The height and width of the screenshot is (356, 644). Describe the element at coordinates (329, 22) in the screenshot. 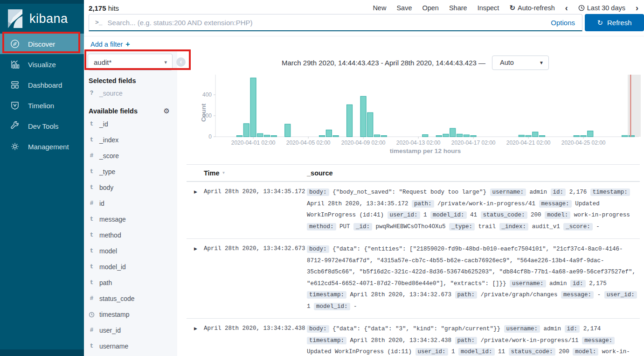

I see `search-input` at that location.